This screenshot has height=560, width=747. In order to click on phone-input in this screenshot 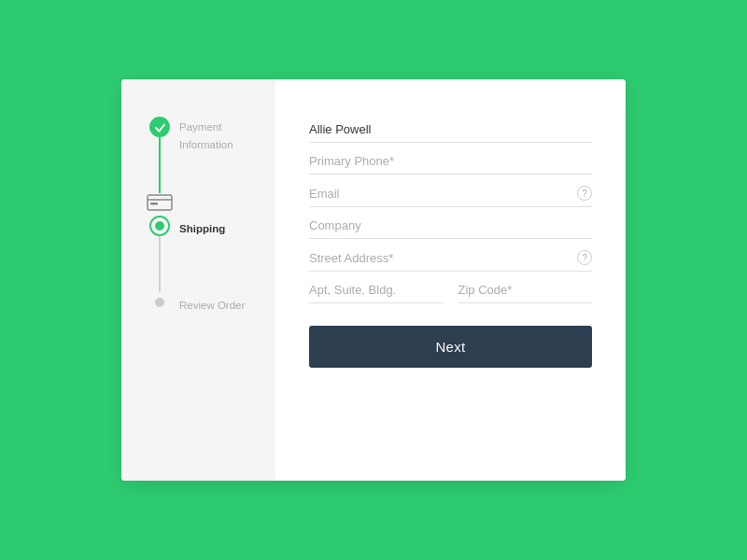, I will do `click(450, 161)`.